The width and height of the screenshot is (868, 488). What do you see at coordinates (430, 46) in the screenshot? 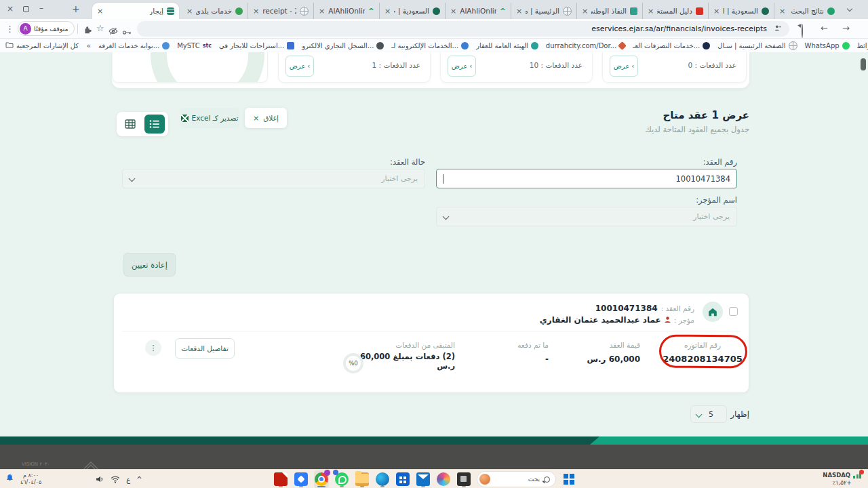
I see `bookmark-item: الخدمات الإلكترونية لـ...` at bounding box center [430, 46].